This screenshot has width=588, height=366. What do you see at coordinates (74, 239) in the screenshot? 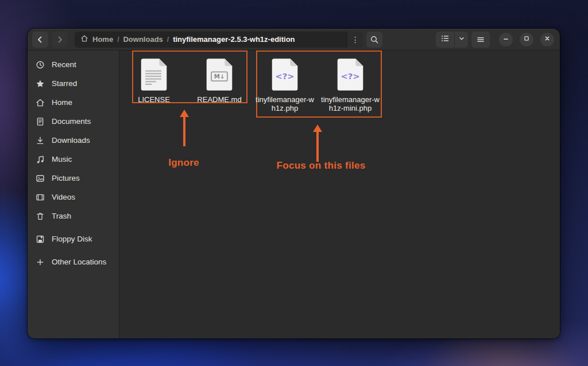
I see `sidebar-item-floppy-disk: Floppy Disk` at bounding box center [74, 239].